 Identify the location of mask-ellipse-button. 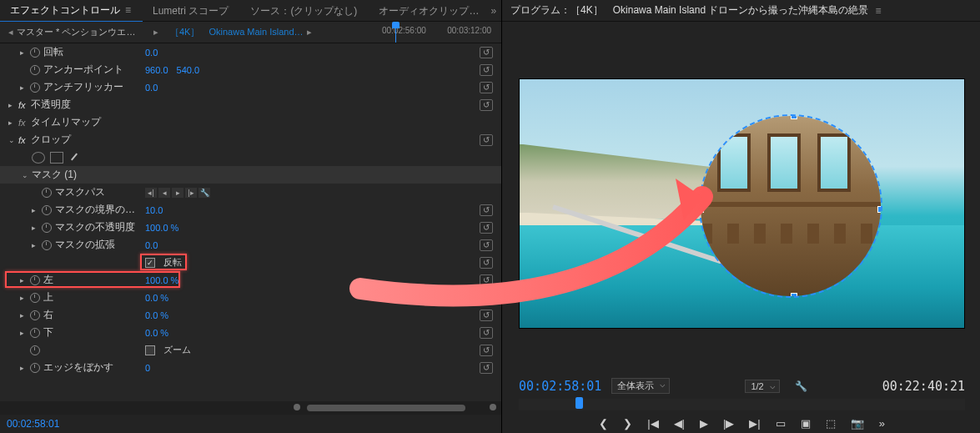
(38, 158).